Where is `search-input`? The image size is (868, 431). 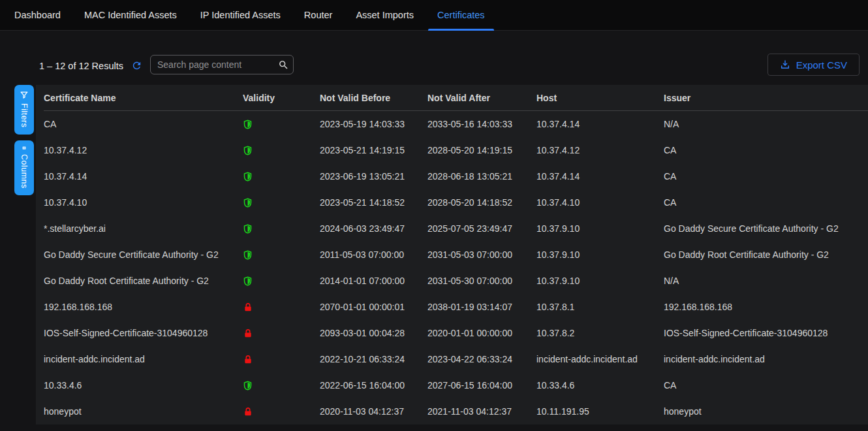
search-input is located at coordinates (214, 65).